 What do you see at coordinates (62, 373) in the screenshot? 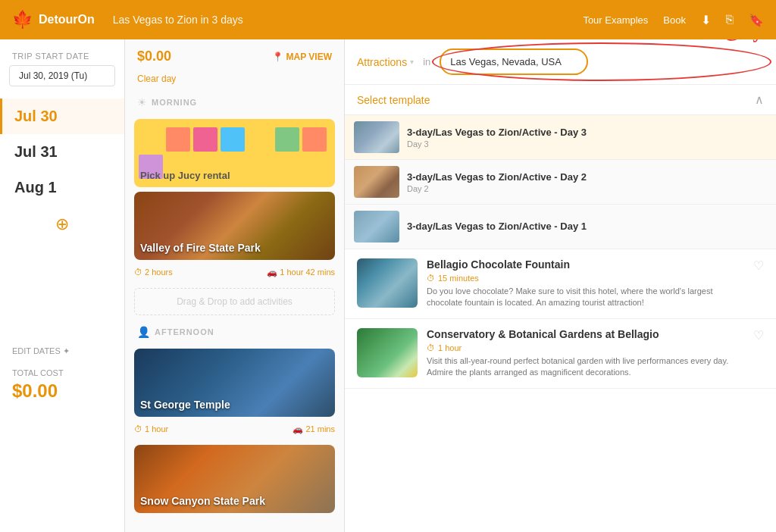
I see `total-cost-label: Total Cost` at bounding box center [62, 373].